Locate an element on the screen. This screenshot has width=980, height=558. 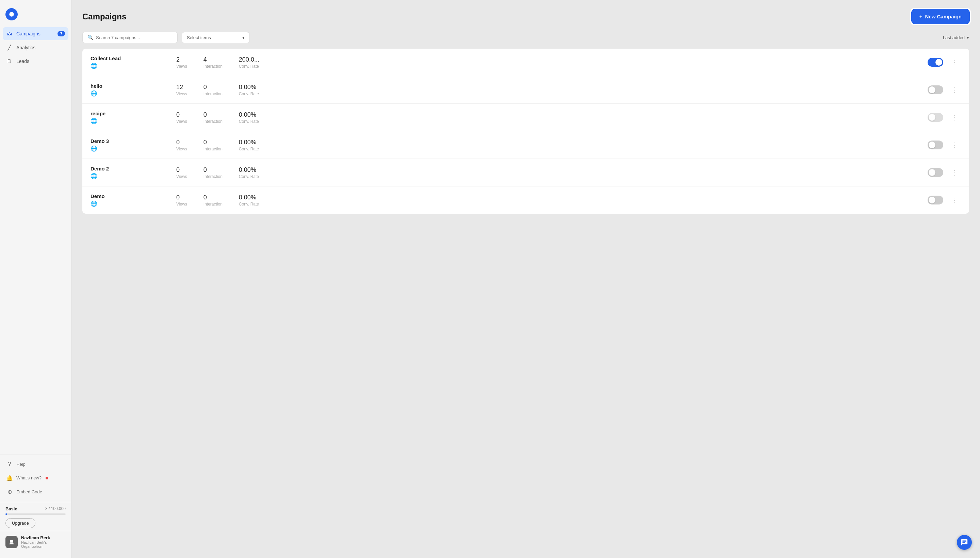
views-label: Views is located at coordinates (182, 149).